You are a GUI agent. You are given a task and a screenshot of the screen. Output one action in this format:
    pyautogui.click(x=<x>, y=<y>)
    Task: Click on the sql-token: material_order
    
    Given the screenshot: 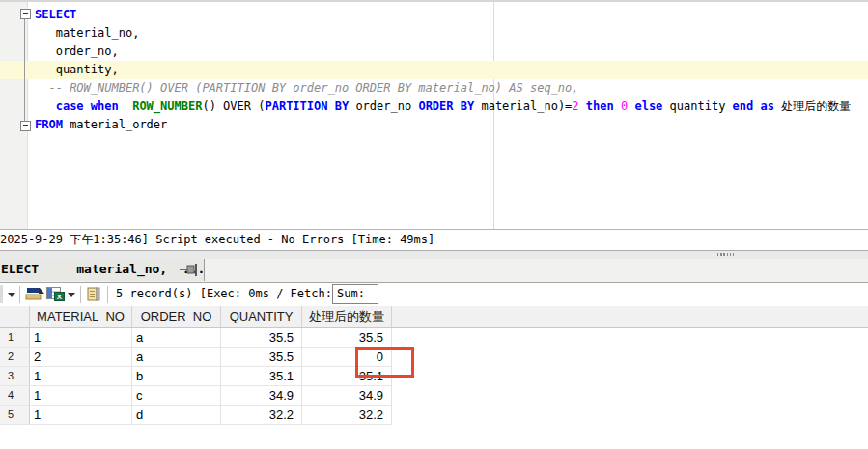 What is the action you would take?
    pyautogui.click(x=115, y=125)
    